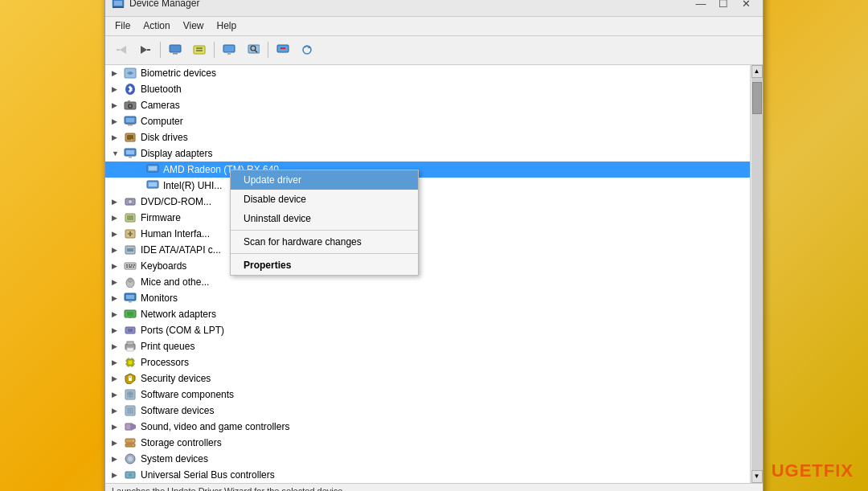 Image resolution: width=868 pixels, height=491 pixels. I want to click on menu-action: Action, so click(156, 26).